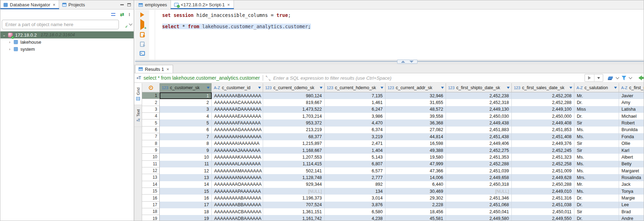  I want to click on grid-cell: 2,451,323, so click(543, 157).